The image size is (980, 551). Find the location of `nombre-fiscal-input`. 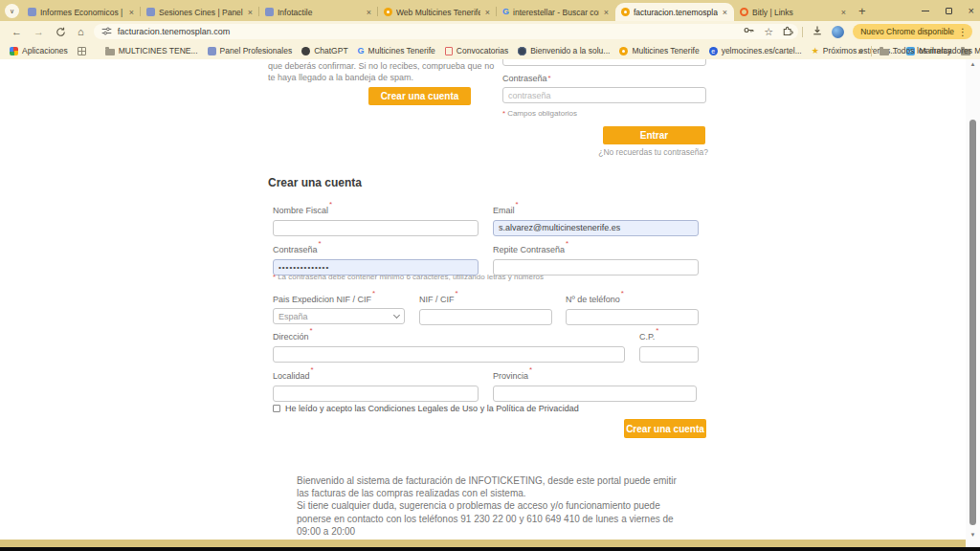

nombre-fiscal-input is located at coordinates (375, 228).